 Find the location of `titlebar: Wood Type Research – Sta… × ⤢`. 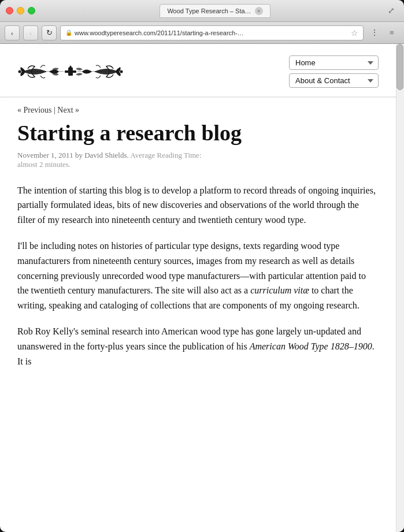

titlebar: Wood Type Research – Sta… × ⤢ is located at coordinates (202, 11).